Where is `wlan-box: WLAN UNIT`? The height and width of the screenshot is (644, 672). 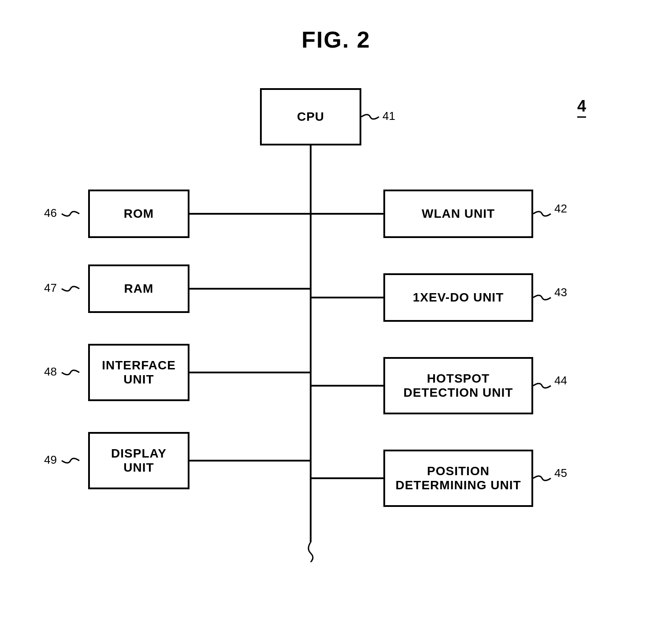
wlan-box: WLAN UNIT is located at coordinates (458, 214).